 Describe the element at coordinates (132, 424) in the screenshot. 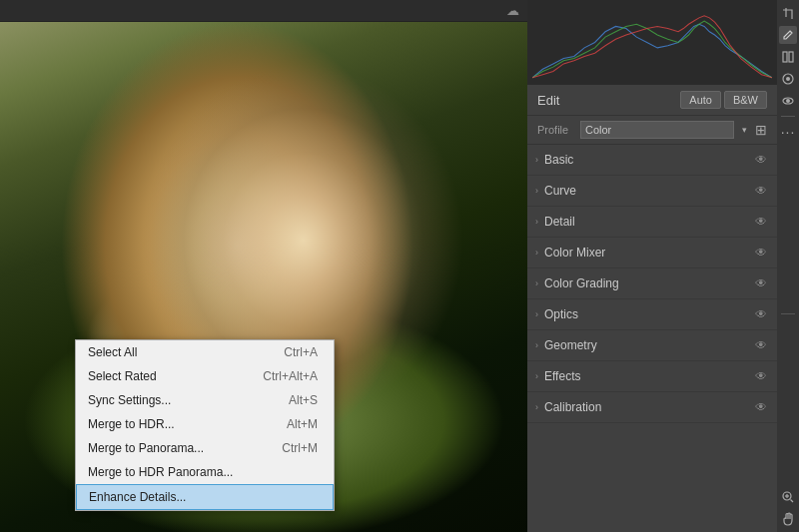

I see `menu-label-merge-hdr: Merge to HDR...` at that location.